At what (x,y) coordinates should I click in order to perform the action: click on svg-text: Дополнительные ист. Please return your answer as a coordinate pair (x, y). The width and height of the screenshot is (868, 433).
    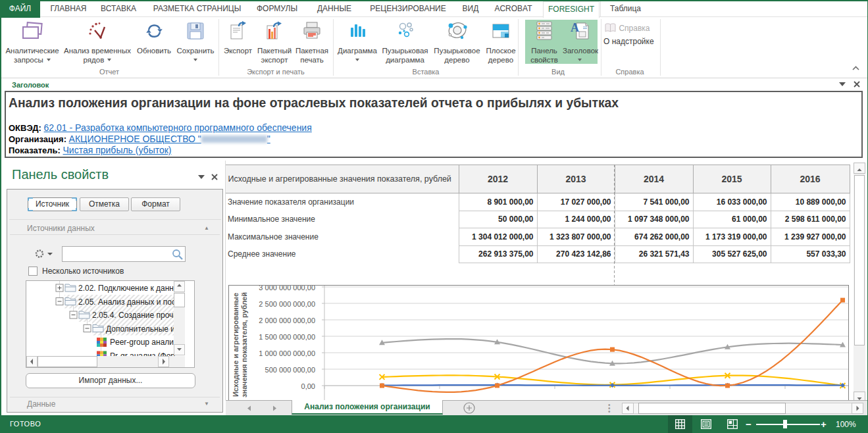
    Looking at the image, I should click on (145, 329).